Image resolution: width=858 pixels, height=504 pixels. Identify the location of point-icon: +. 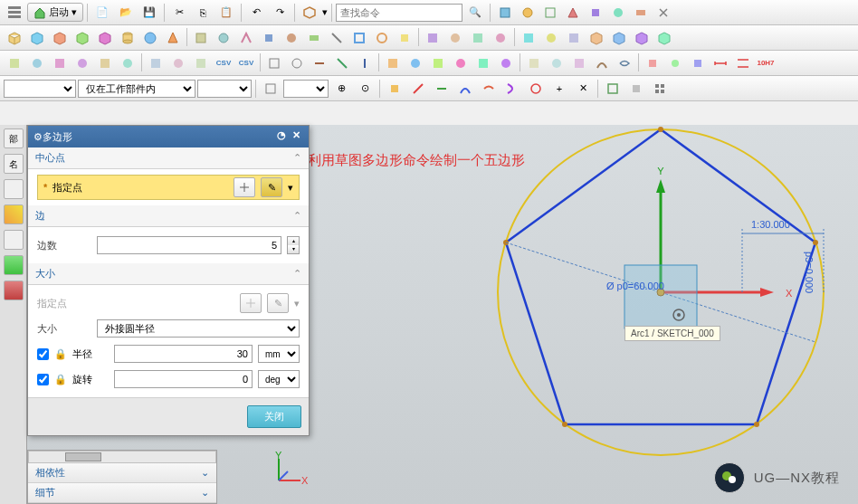
(559, 89).